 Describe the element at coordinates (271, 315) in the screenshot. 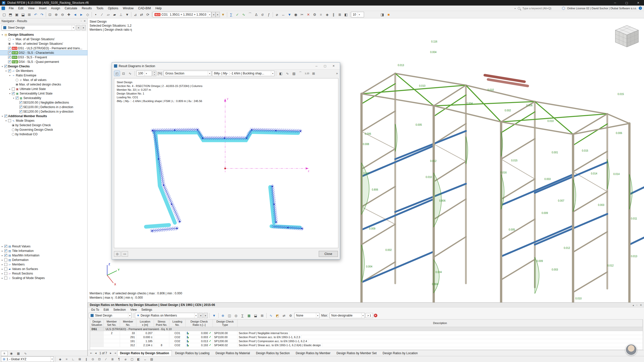

I see `result-chart-icon: ∿` at that location.